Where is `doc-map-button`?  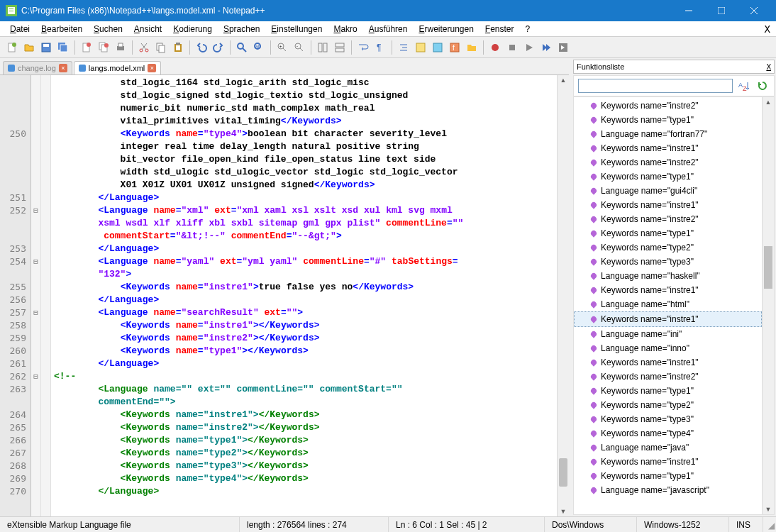
doc-map-button is located at coordinates (438, 48).